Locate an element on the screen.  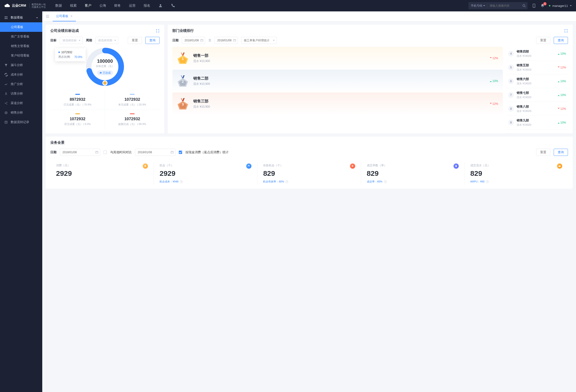
tab-company-board: 公司看板 ✕ is located at coordinates (64, 16).